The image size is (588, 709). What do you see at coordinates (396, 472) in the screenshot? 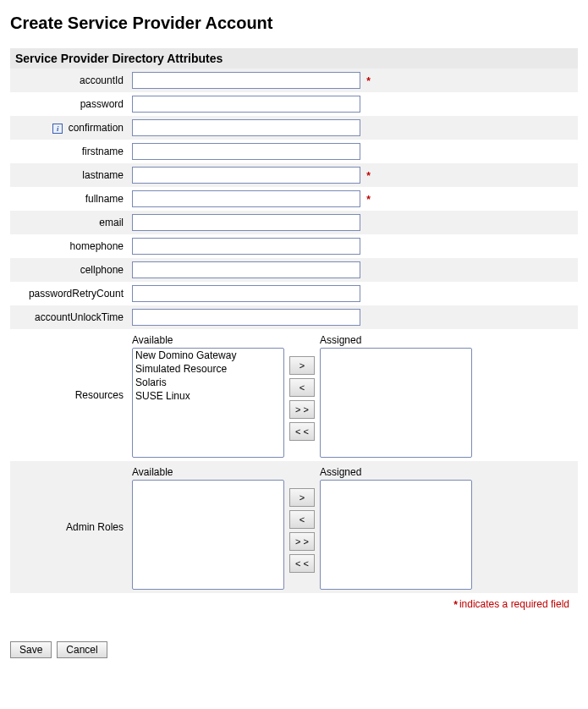
I see `adminroles-assigned-label: Assigned` at bounding box center [396, 472].